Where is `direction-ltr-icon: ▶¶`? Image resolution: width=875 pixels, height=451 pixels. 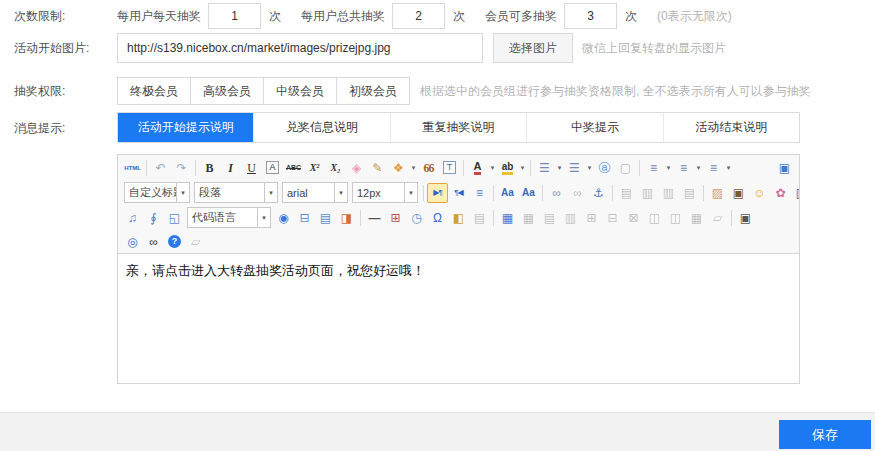
direction-ltr-icon: ▶¶ is located at coordinates (438, 193).